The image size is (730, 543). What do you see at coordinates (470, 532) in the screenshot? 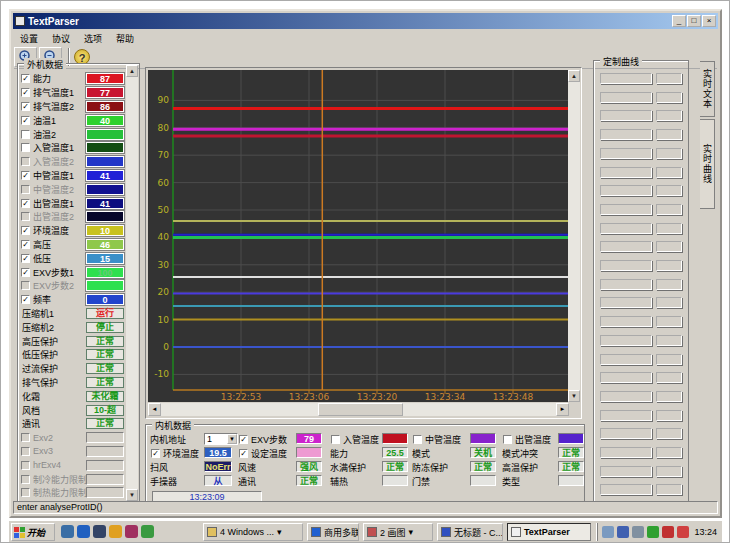
I see `task-button: 无标题 - C...` at bounding box center [470, 532].